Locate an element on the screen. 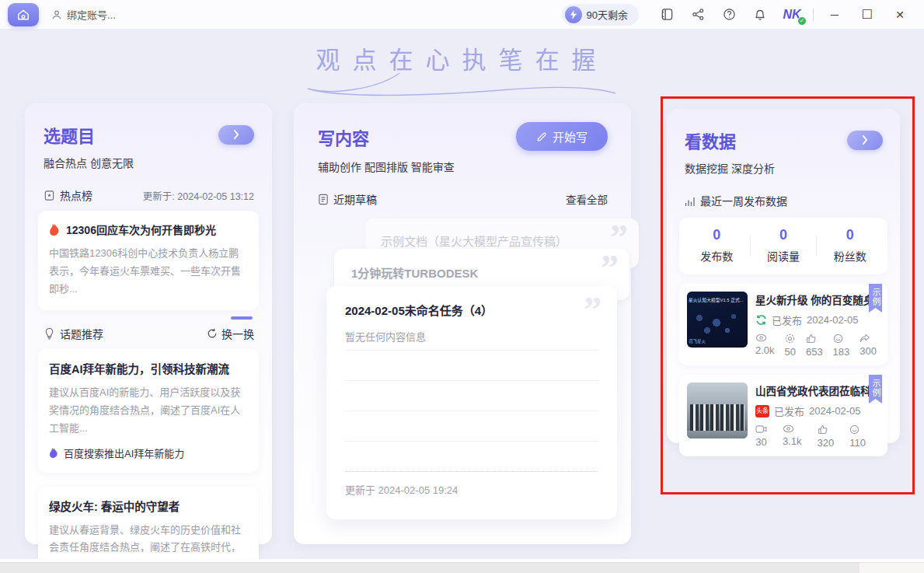  item-status: 已发布 is located at coordinates (790, 411).